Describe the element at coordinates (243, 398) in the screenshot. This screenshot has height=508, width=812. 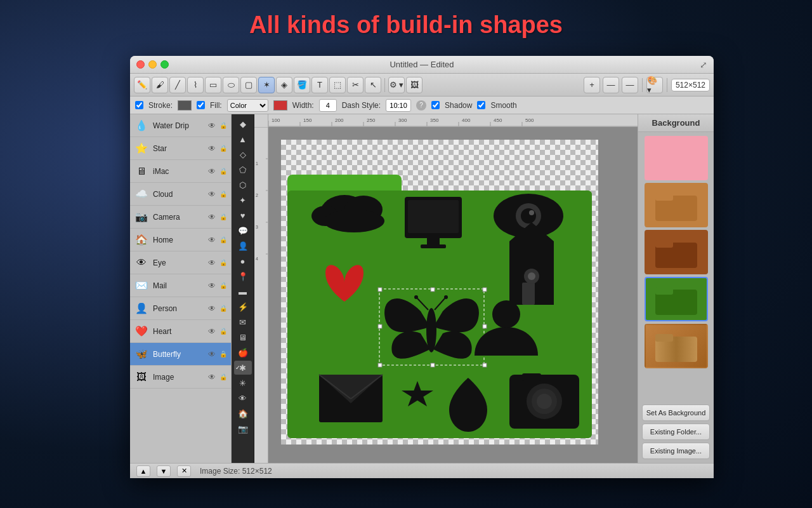
I see `shape-eye: 👁` at that location.